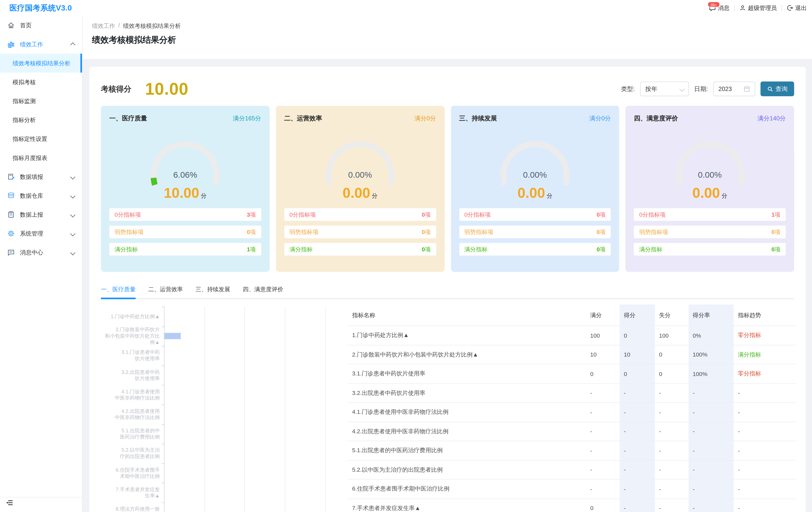 The image size is (812, 512). I want to click on cell-trend: 零分指标, so click(765, 335).